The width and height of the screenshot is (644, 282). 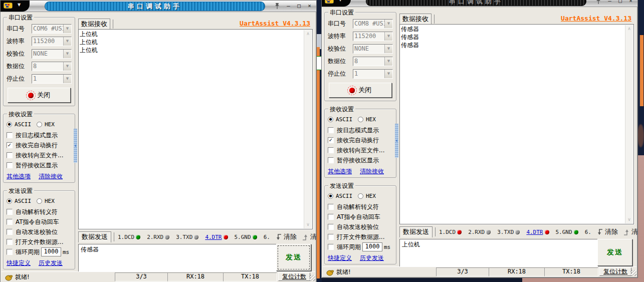 I want to click on minimize-button: —, so click(x=609, y=2).